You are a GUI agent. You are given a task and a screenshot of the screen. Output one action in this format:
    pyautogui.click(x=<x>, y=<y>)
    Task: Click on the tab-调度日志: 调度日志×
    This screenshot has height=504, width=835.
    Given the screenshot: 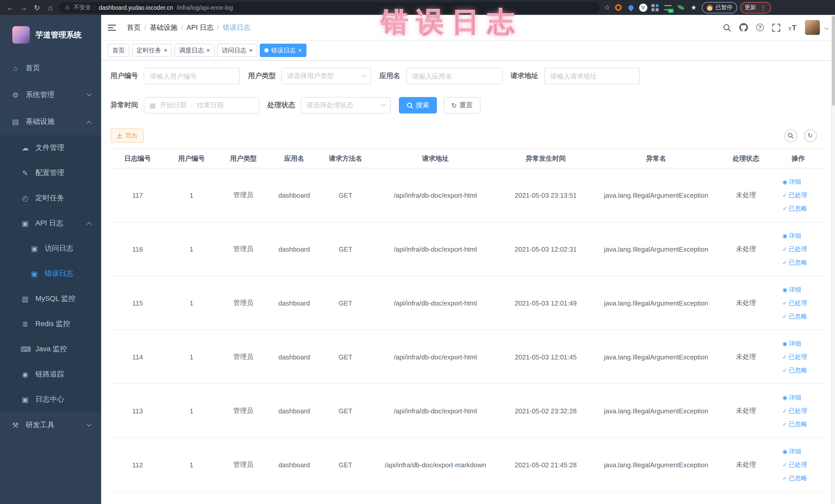 What is the action you would take?
    pyautogui.click(x=195, y=50)
    